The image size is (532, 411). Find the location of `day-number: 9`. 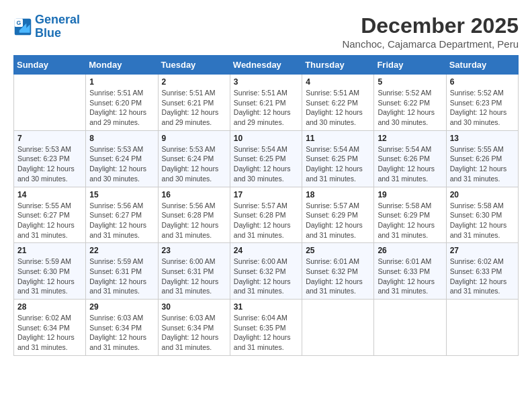

day-number: 9 is located at coordinates (194, 138).